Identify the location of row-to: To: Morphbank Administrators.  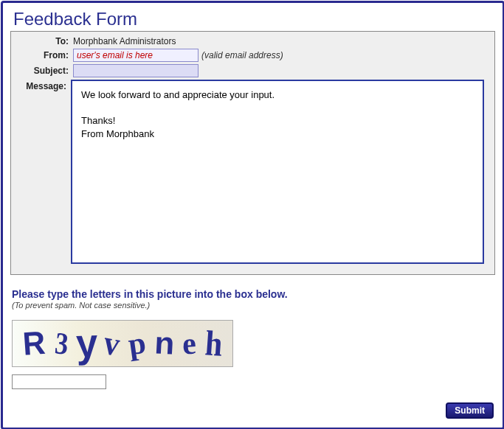
(252, 41).